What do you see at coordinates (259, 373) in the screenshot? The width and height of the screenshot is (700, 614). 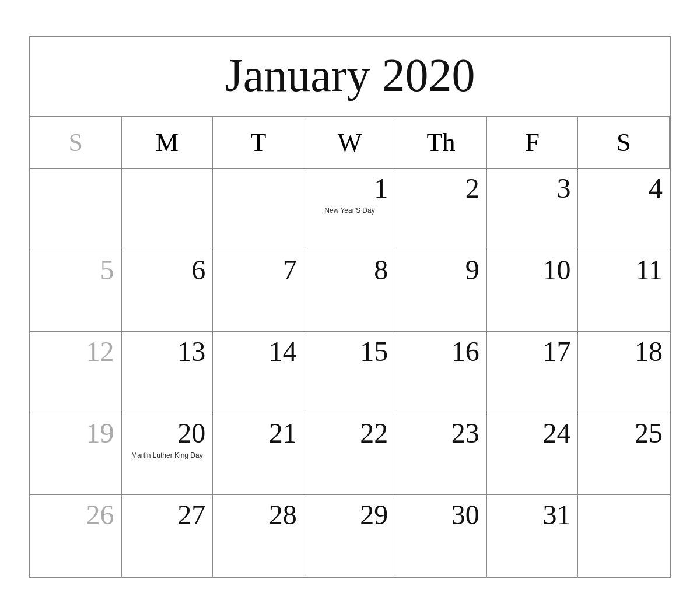 I see `day-cell: 14` at bounding box center [259, 373].